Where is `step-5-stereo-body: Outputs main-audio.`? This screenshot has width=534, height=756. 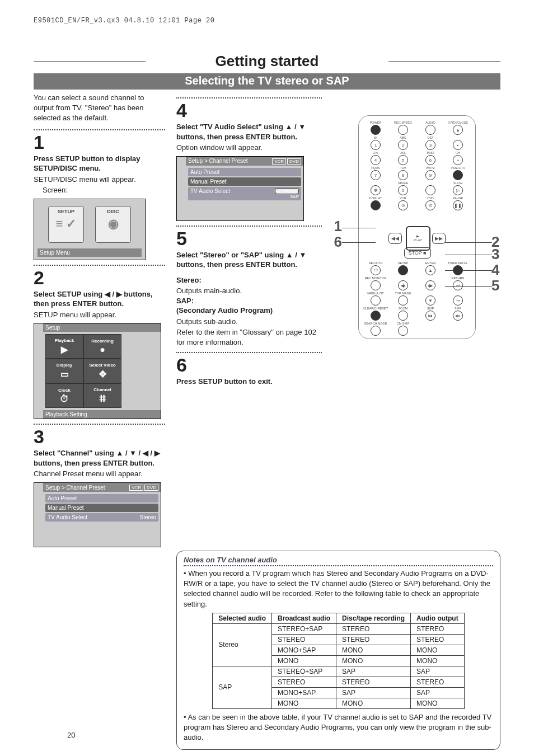 step-5-stereo-body: Outputs main-audio. is located at coordinates (249, 291).